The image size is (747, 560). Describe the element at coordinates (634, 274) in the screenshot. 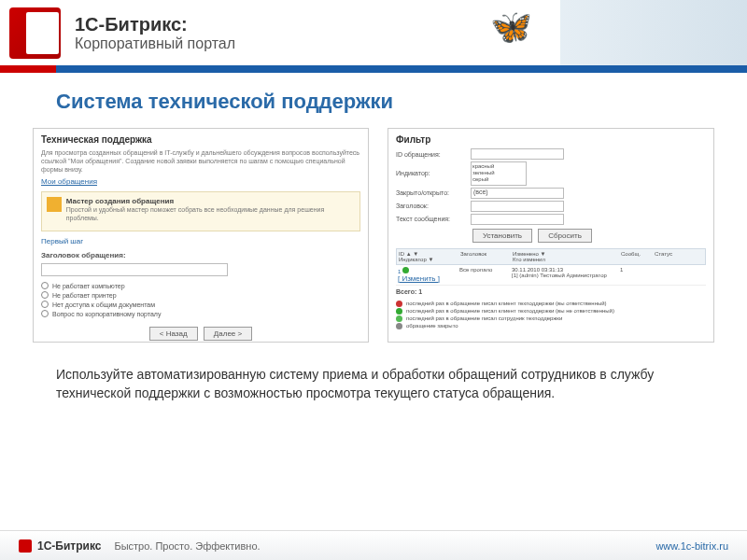

I see `row-msgs: 1` at that location.